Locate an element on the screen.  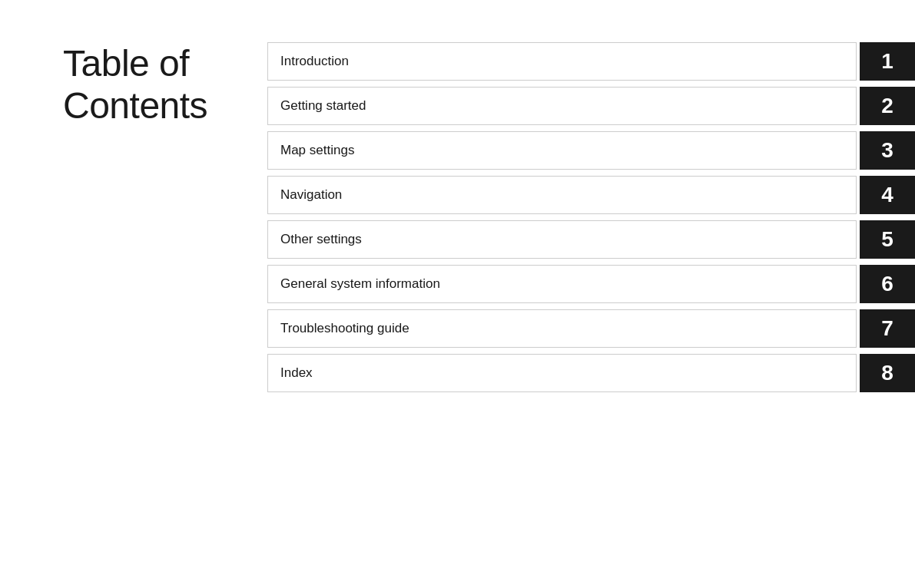
title-section: Table of Contents is located at coordinates (157, 84).